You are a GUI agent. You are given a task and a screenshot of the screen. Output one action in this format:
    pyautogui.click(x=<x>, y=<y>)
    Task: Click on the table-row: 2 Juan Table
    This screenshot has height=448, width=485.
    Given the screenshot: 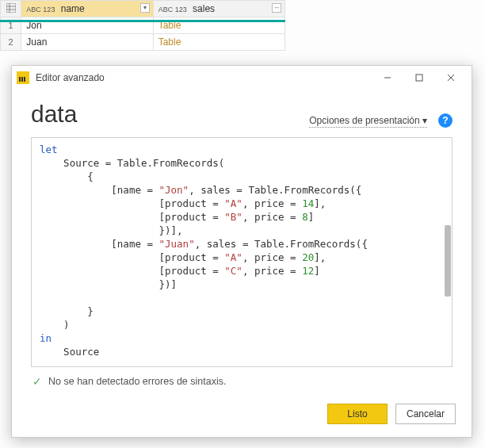 What is the action you would take?
    pyautogui.click(x=143, y=43)
    